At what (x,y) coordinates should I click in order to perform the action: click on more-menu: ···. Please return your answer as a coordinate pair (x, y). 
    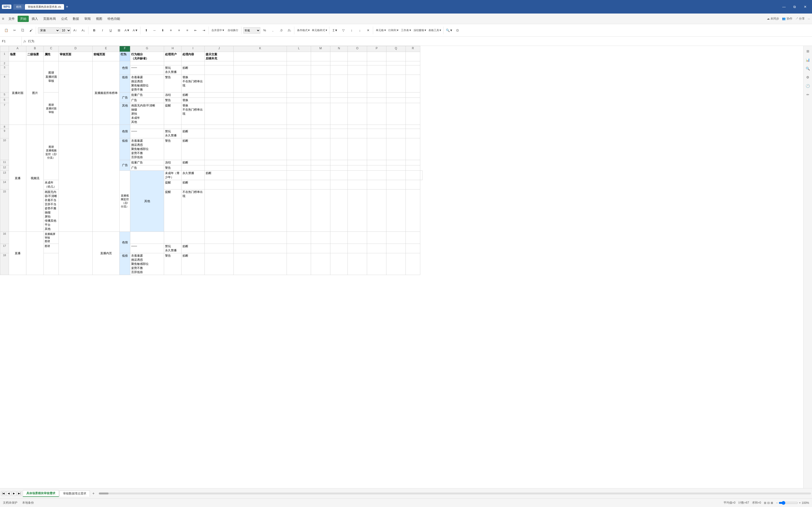
    Looking at the image, I should click on (809, 19).